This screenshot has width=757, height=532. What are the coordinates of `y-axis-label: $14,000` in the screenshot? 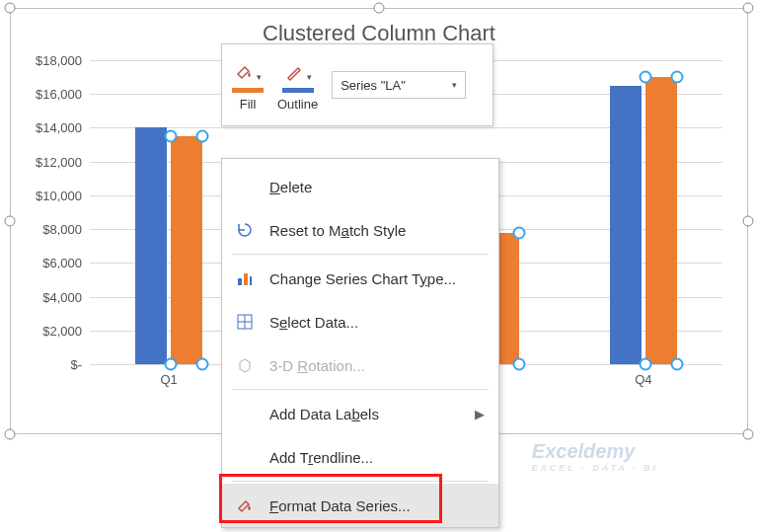 It's located at (51, 128).